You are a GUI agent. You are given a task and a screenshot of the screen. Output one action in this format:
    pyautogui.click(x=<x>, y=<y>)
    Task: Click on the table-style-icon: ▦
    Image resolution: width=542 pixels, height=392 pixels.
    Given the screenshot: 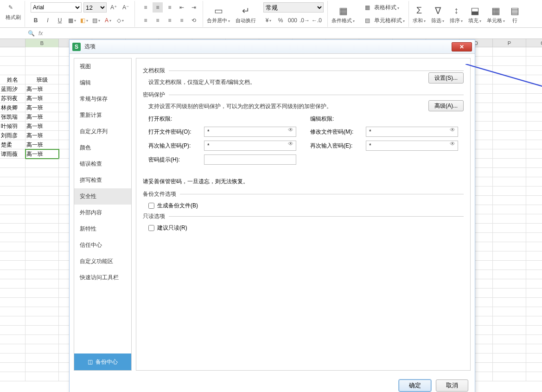 What is the action you would take?
    pyautogui.click(x=367, y=7)
    